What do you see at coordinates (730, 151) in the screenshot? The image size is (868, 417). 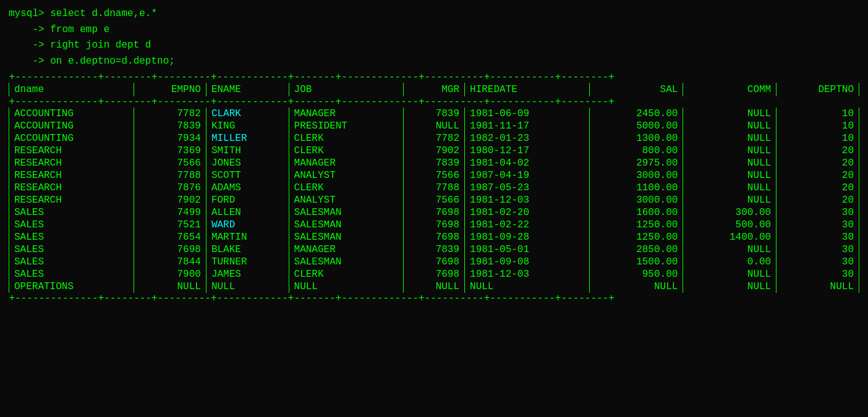 I see `cell-3-7: NULL` at bounding box center [730, 151].